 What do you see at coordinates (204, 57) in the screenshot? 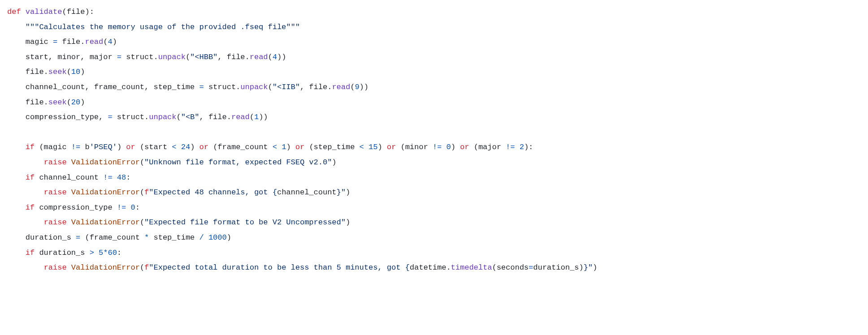
I see `fmt: "<HBB"` at bounding box center [204, 57].